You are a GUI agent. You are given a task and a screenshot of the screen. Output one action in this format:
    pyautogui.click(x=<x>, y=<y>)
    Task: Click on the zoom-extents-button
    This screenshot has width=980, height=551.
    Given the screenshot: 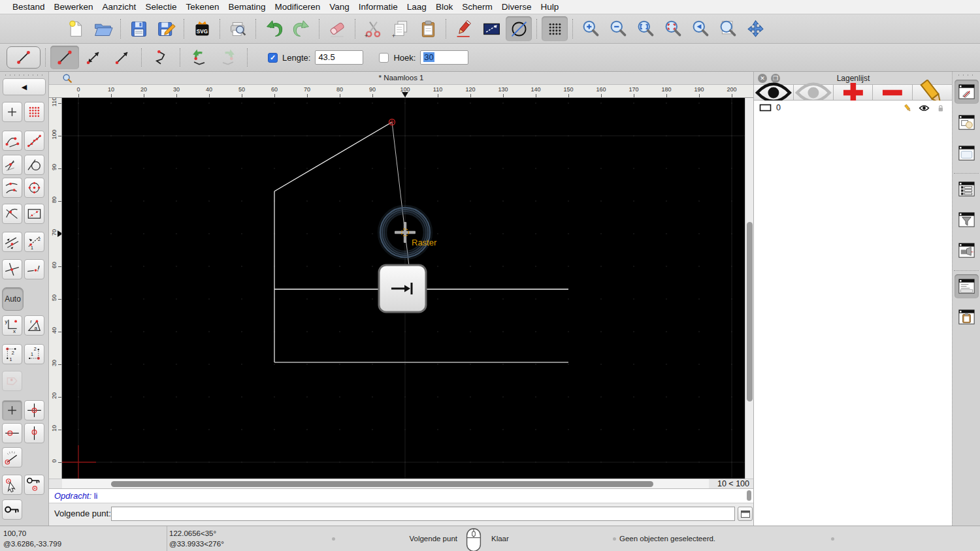 What is the action you would take?
    pyautogui.click(x=645, y=29)
    